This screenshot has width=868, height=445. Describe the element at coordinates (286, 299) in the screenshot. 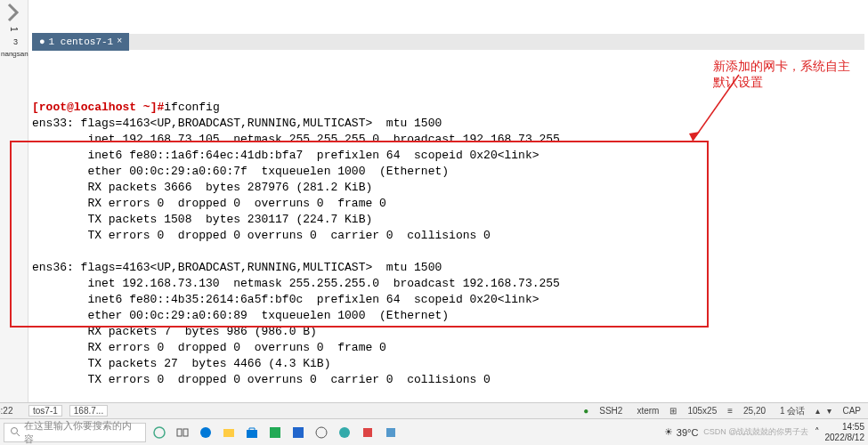

I see `ens36-line: inet6 fe80::4b35:2614:6a5f:bf0c prefixle…` at that location.